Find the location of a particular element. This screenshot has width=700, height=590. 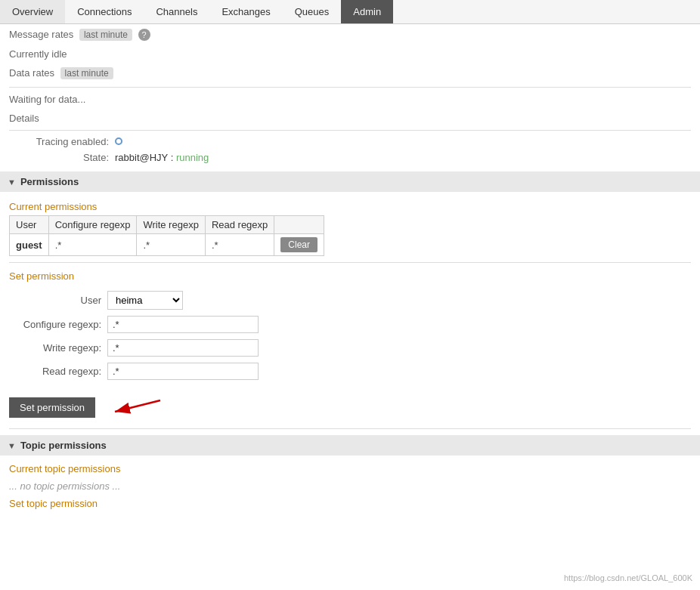

read-form-row: Read regexp: is located at coordinates (350, 372).